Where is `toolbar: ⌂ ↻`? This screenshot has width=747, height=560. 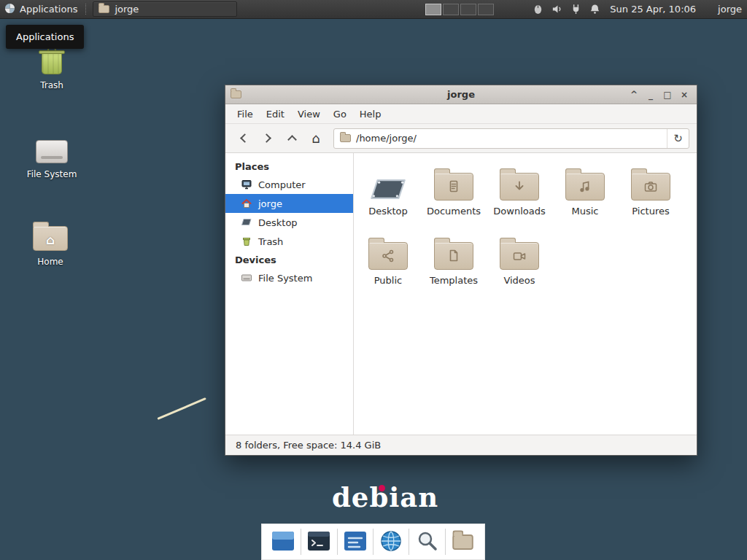 toolbar: ⌂ ↻ is located at coordinates (461, 139).